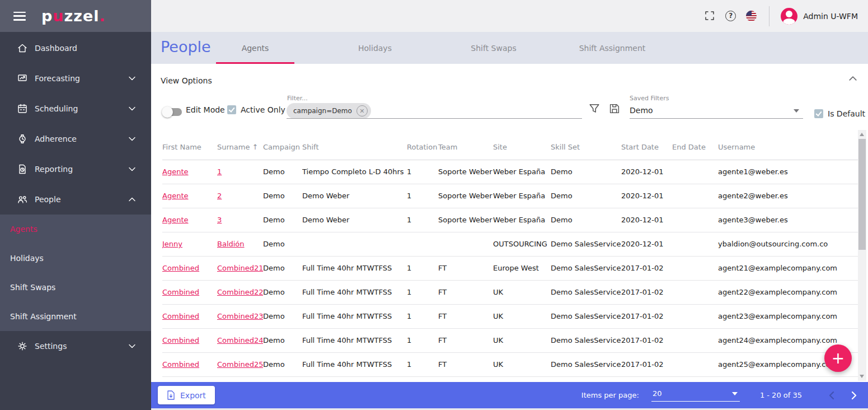 The height and width of the screenshot is (410, 868). What do you see at coordinates (831, 16) in the screenshot?
I see `user-name: Admin U-WFM` at bounding box center [831, 16].